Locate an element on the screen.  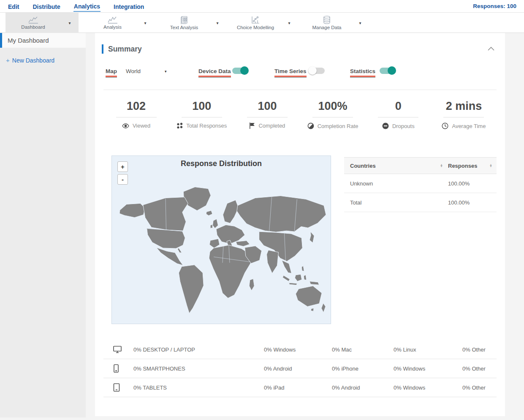
dashboard-label: Dashboard is located at coordinates (33, 27).